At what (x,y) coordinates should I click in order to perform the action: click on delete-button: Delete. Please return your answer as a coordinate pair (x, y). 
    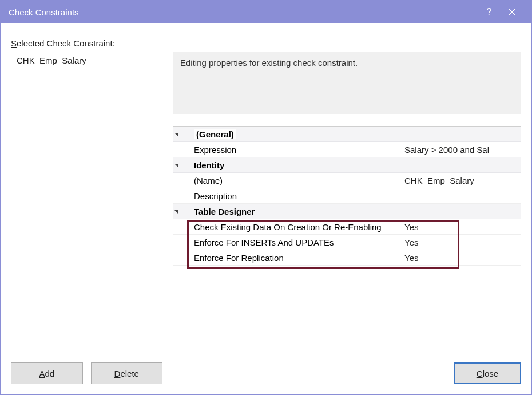
    Looking at the image, I should click on (127, 373).